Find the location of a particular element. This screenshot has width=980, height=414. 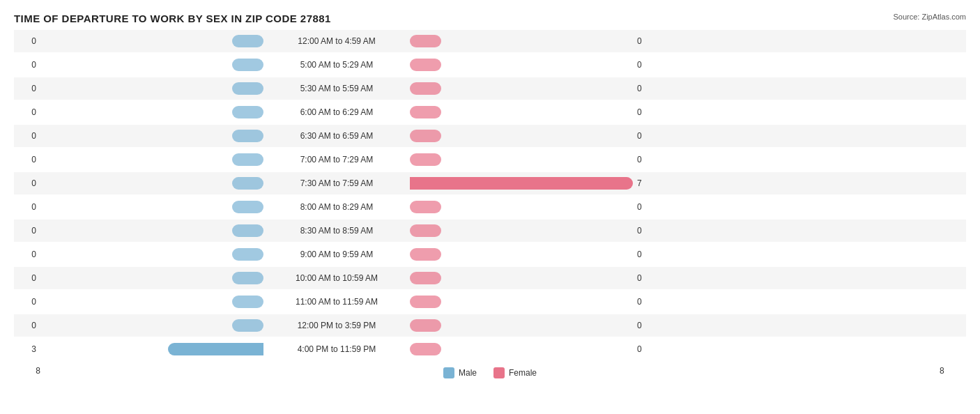

table-row: 0 5:00 AM to 5:29 AM 0 is located at coordinates (490, 65).